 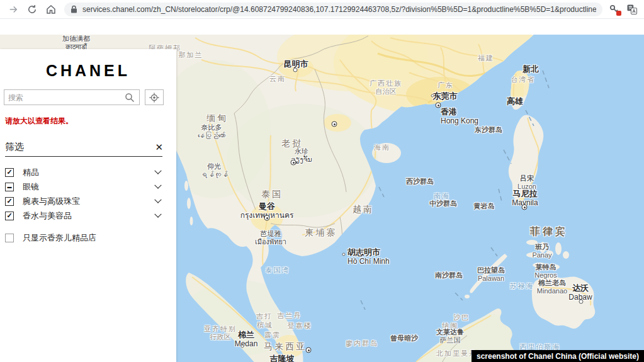 I want to click on map-label: 西沙群岛, so click(x=420, y=181).